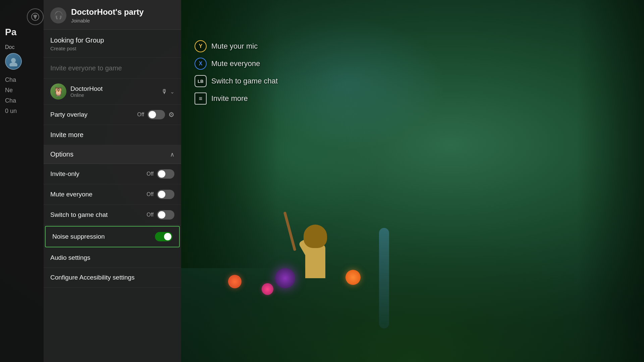 The width and height of the screenshot is (644, 362). Describe the element at coordinates (285, 278) in the screenshot. I see `magic-effect` at that location.